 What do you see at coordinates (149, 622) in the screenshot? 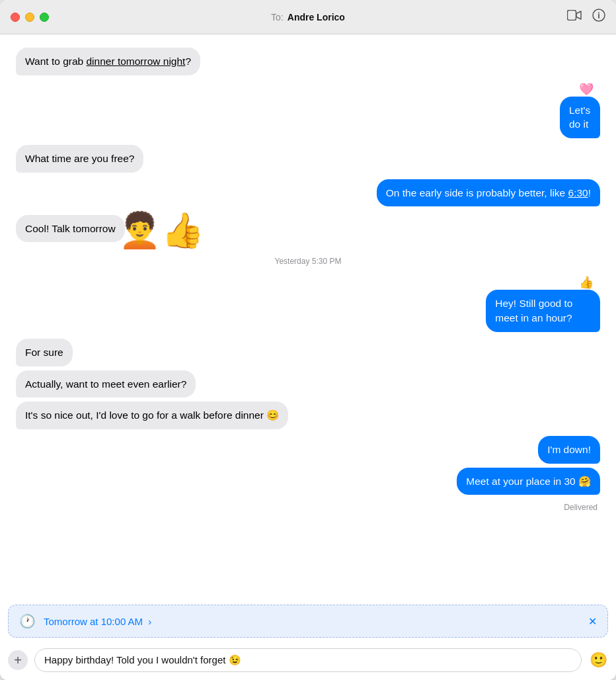
I see `chevron-icon: ›` at bounding box center [149, 622].